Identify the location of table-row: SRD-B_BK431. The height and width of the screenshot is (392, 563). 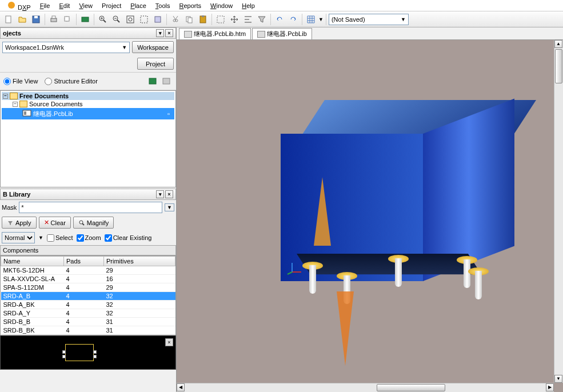
(88, 330).